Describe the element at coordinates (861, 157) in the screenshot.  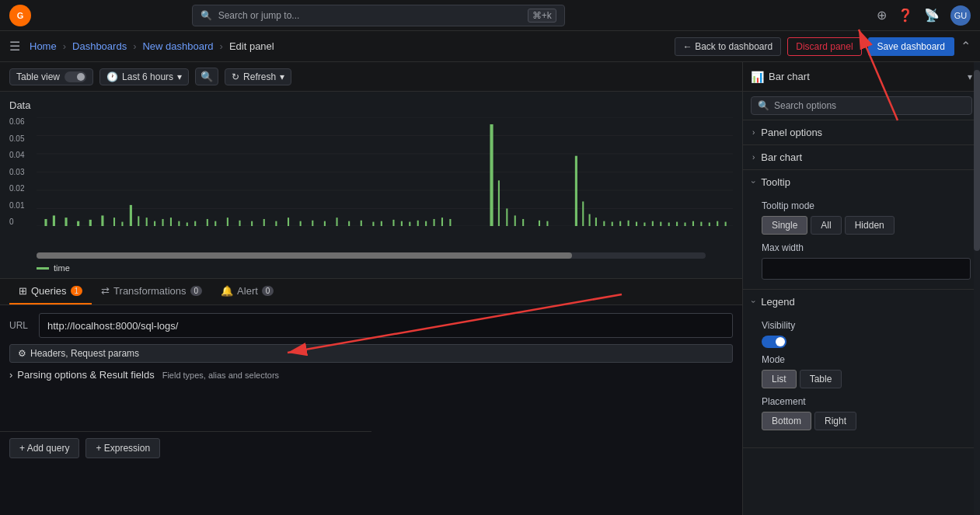
I see `bar-chart-header: › Bar chart` at that location.